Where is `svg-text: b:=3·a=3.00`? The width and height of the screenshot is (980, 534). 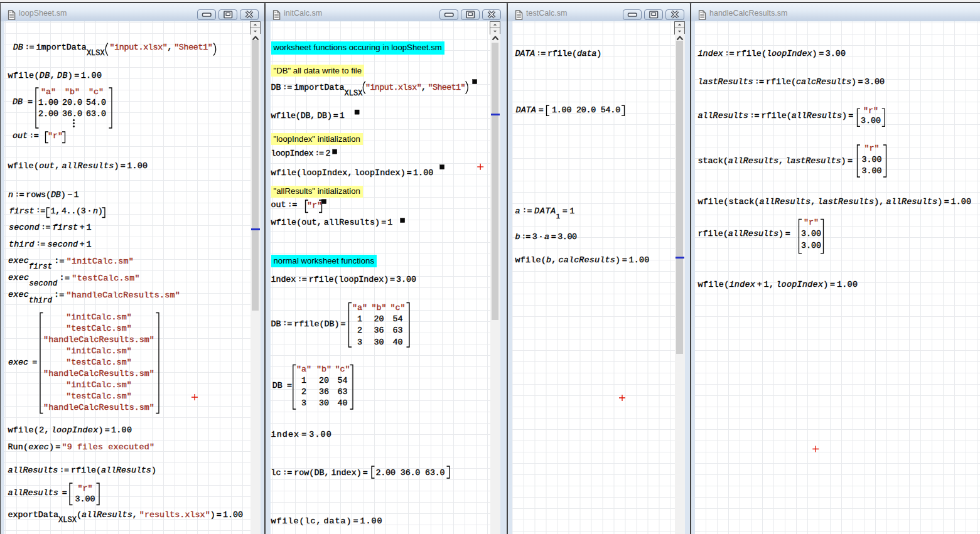 svg-text: b:=3·a=3.00 is located at coordinates (546, 237).